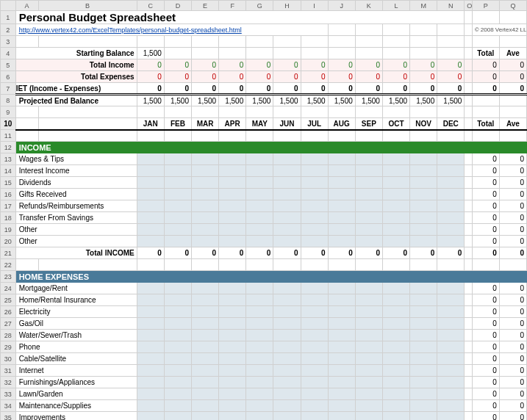 The height and width of the screenshot is (420, 527). What do you see at coordinates (9, 416) in the screenshot?
I see `row-header: 35` at bounding box center [9, 416].